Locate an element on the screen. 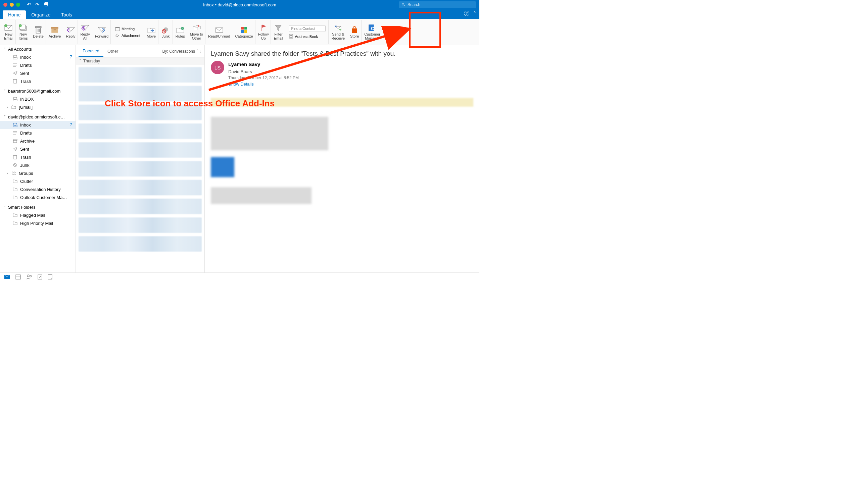 The image size is (858, 504). delete-button: Delete is located at coordinates (38, 32).